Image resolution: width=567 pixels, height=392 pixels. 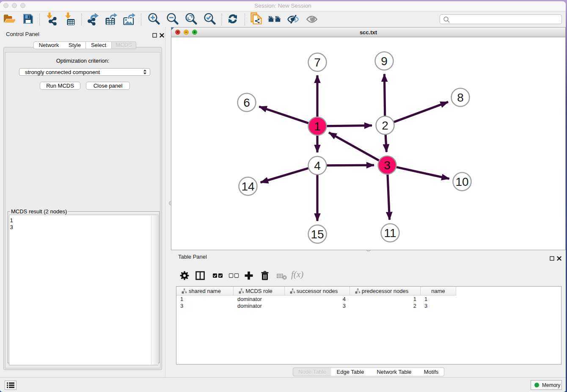 I want to click on svg-text: 11, so click(x=390, y=233).